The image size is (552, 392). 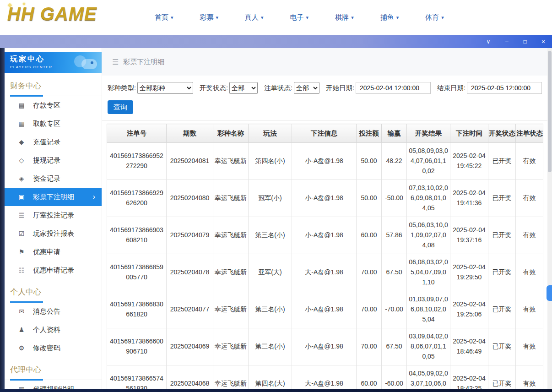 What do you see at coordinates (210, 17) in the screenshot?
I see `nav-item-lottery: 彩票 ▾` at bounding box center [210, 17].